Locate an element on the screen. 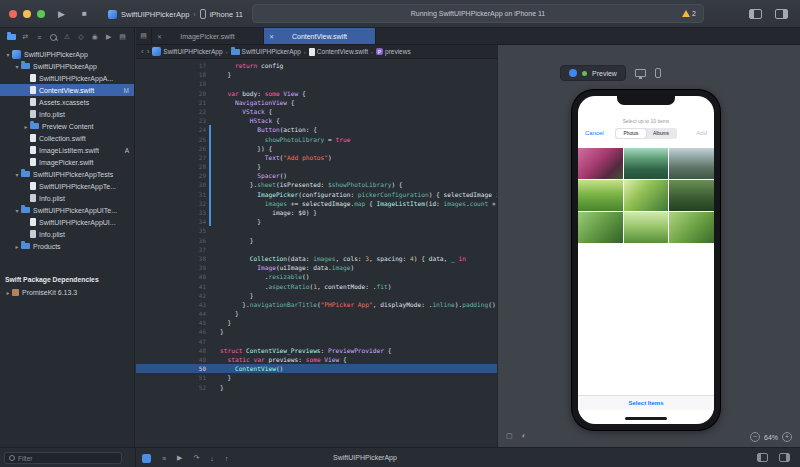 This screenshot has height=467, width=800. tree-row: ▸Products is located at coordinates (67, 246).